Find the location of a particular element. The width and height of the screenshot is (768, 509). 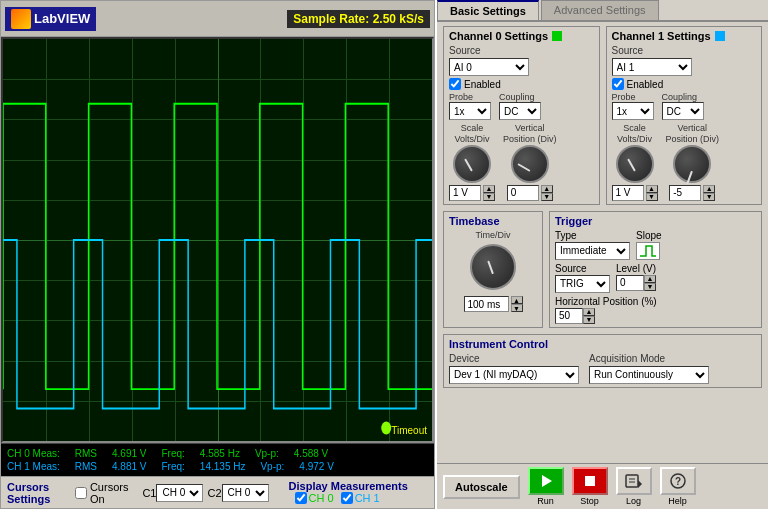

display-meas-title: Display Measurements is located at coordinates (348, 486).